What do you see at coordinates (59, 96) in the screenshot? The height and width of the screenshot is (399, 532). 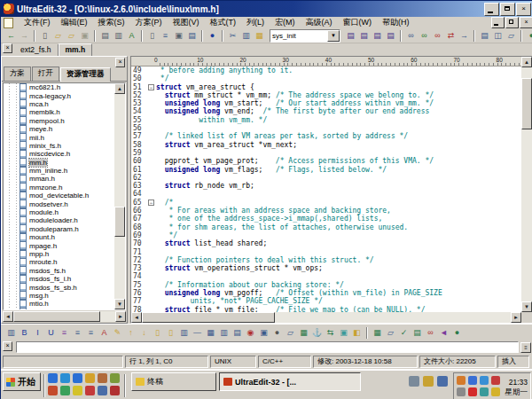 I see `file-item: mca-legacy.h` at bounding box center [59, 96].